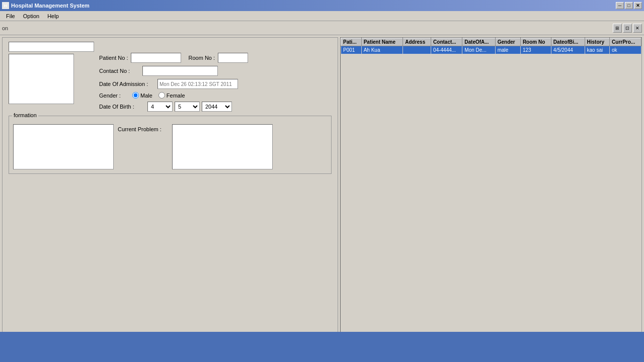 This screenshot has width=644, height=362. I want to click on gender-label: Gender :, so click(114, 96).